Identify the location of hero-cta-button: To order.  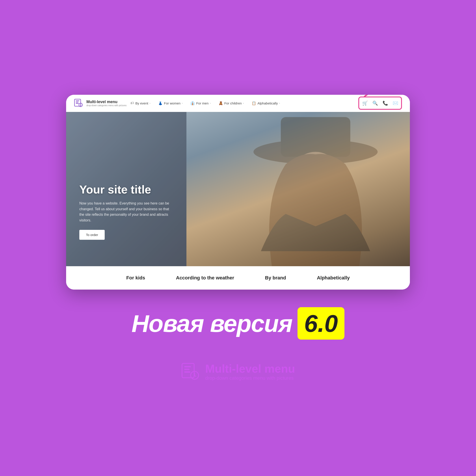
(92, 235).